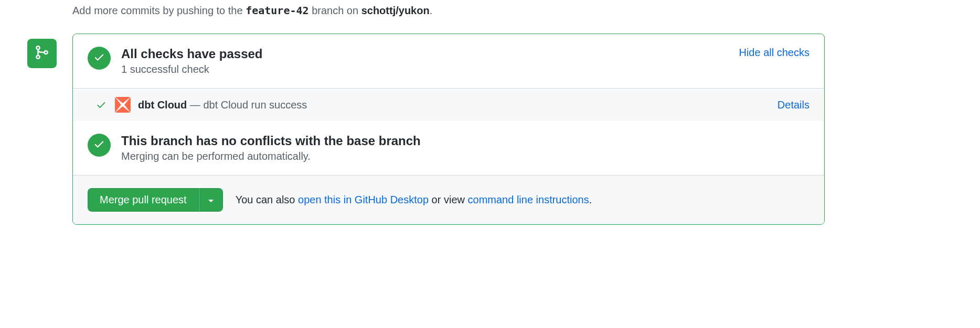  I want to click on checks-title: All checks have passed, so click(430, 54).